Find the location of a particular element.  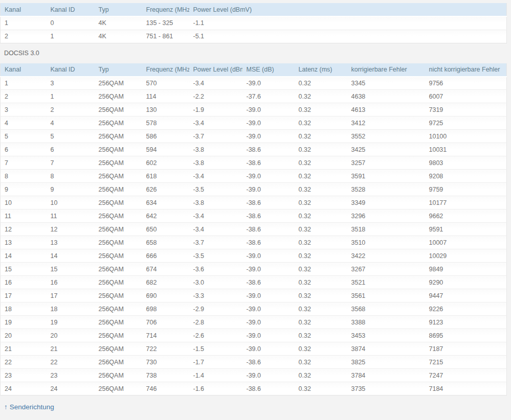

table-cell: 3257 is located at coordinates (386, 163).